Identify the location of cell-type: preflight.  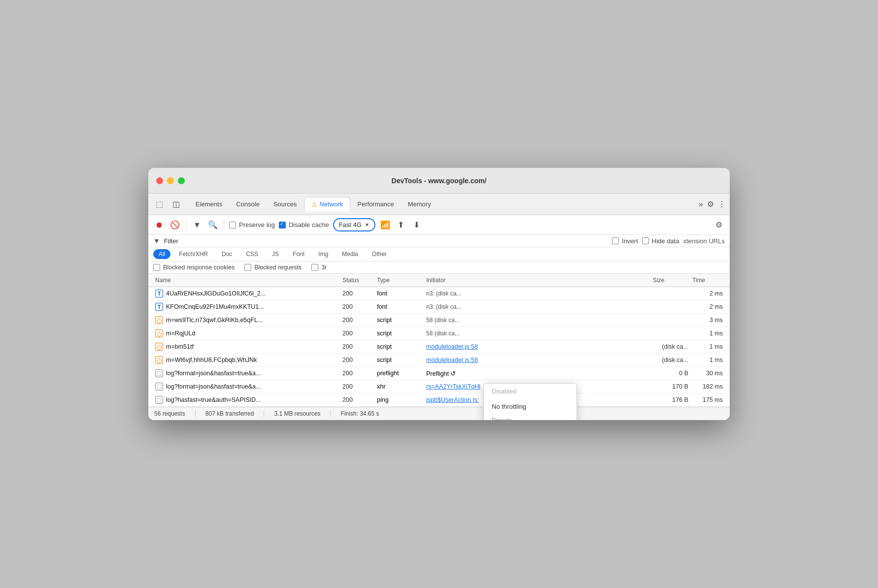
(400, 373).